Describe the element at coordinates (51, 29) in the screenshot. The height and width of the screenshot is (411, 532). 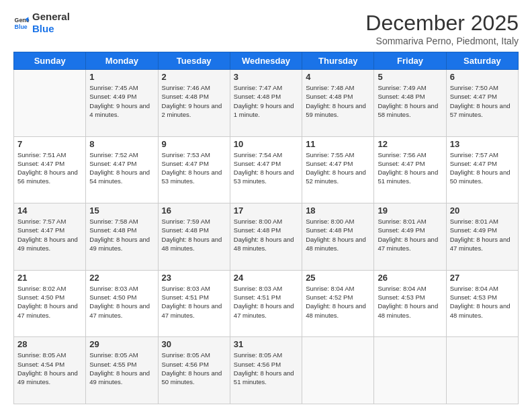
I see `logo-blue: Blue` at that location.